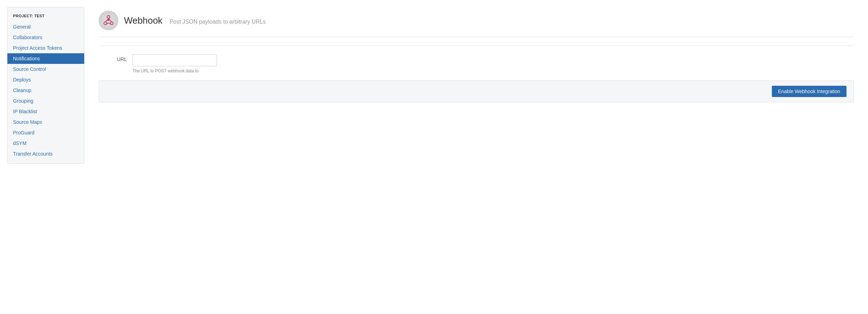 This screenshot has width=868, height=314. What do you see at coordinates (175, 60) in the screenshot?
I see `url-input` at bounding box center [175, 60].